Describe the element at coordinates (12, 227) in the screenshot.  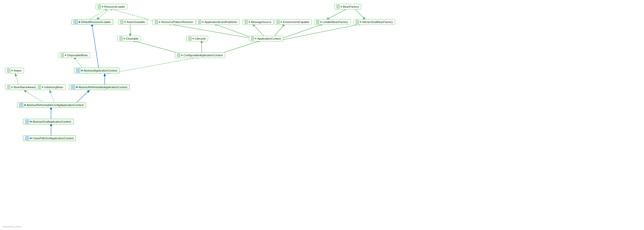
I see `watermark: Powered by yFiles` at that location.